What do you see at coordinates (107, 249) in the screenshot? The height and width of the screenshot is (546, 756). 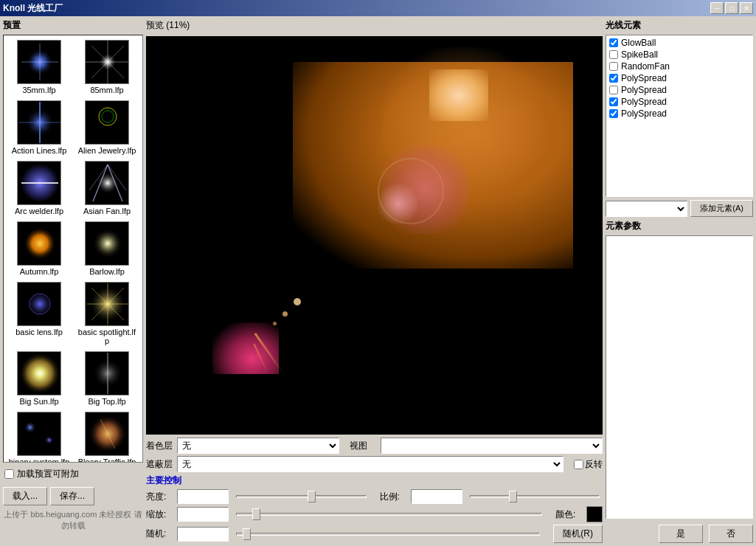 I see `preset-item: Barlow.lfp` at bounding box center [107, 249].